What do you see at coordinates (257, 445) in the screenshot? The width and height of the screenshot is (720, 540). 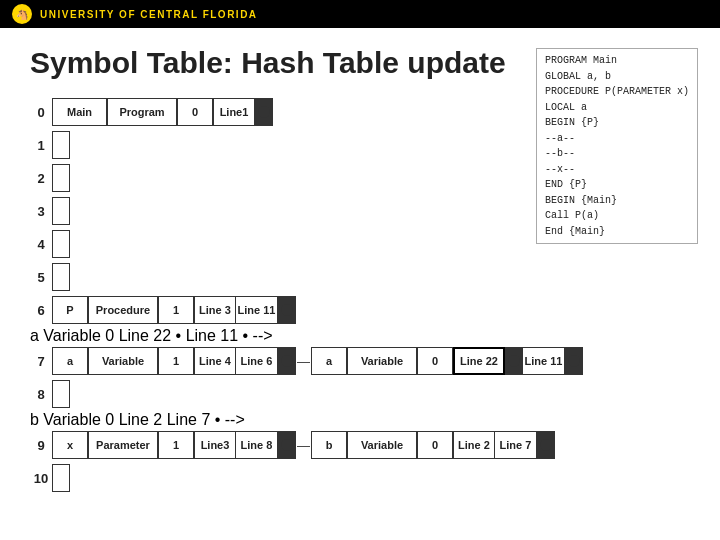 I see `cell-line8-9a: Line 8` at bounding box center [257, 445].